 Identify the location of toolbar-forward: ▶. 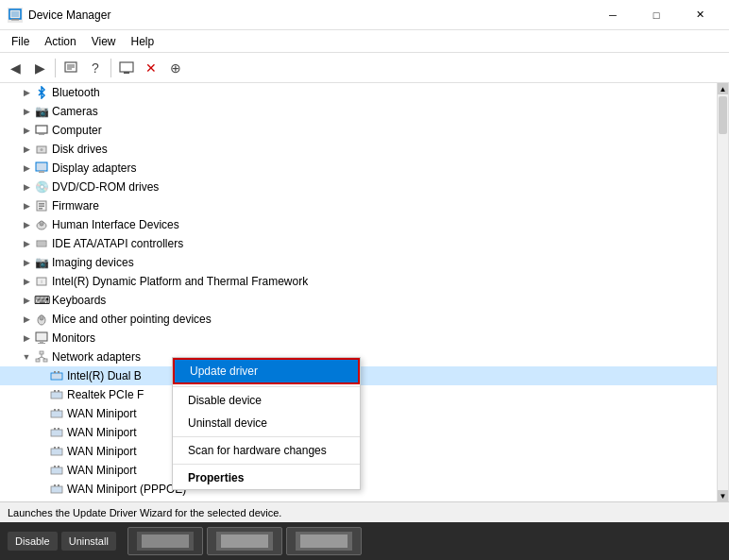
(40, 68).